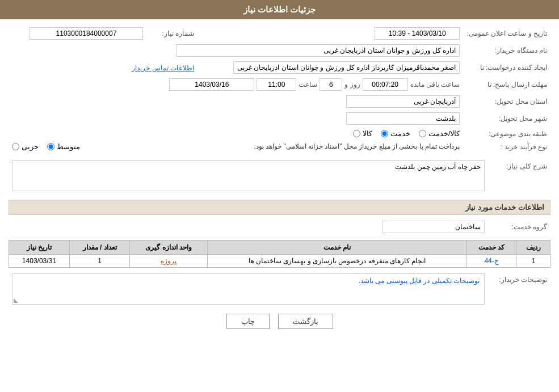 The height and width of the screenshot is (392, 559). Describe the element at coordinates (331, 85) in the screenshot. I see `days-value: 6` at that location.